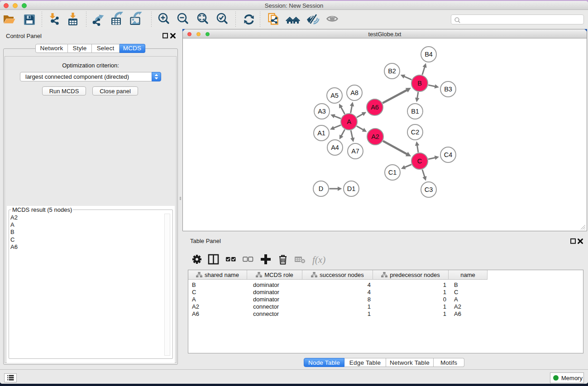  I want to click on svg-text: A4, so click(335, 148).